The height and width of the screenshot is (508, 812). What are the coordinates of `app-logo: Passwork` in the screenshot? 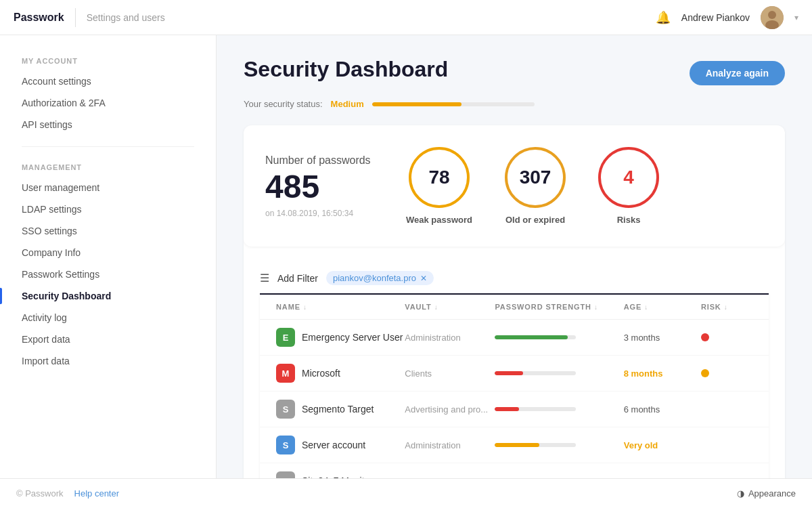 It's located at (39, 18).